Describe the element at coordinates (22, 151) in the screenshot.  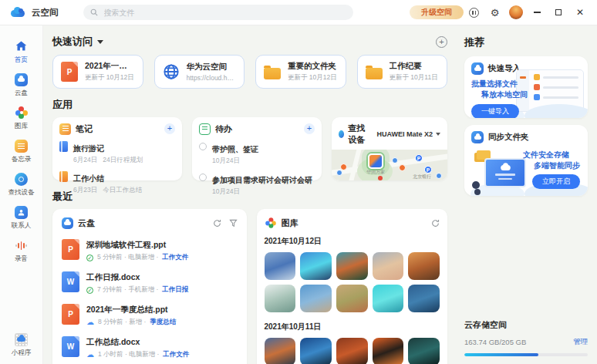
I see `sidebar-item-memo: 备忘录` at that location.